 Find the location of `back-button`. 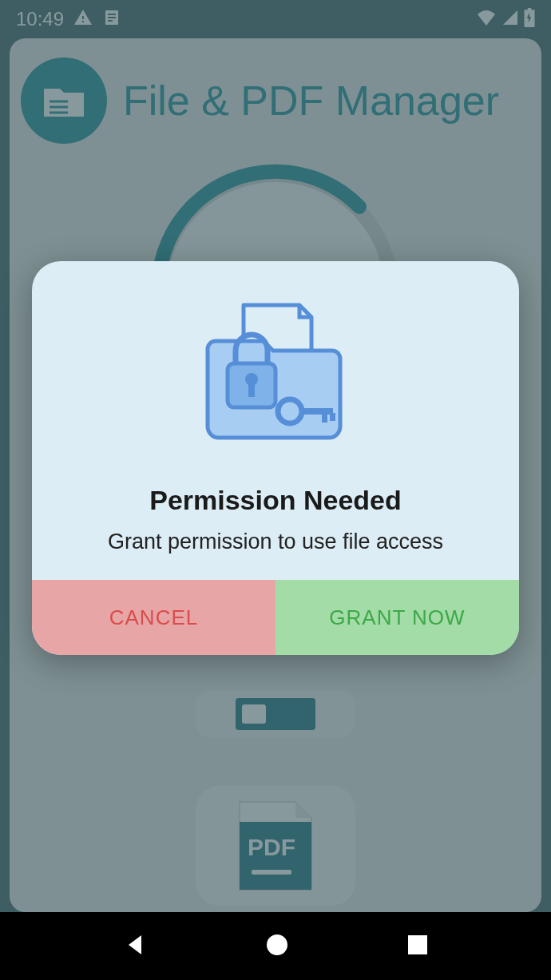

back-button is located at coordinates (135, 946).